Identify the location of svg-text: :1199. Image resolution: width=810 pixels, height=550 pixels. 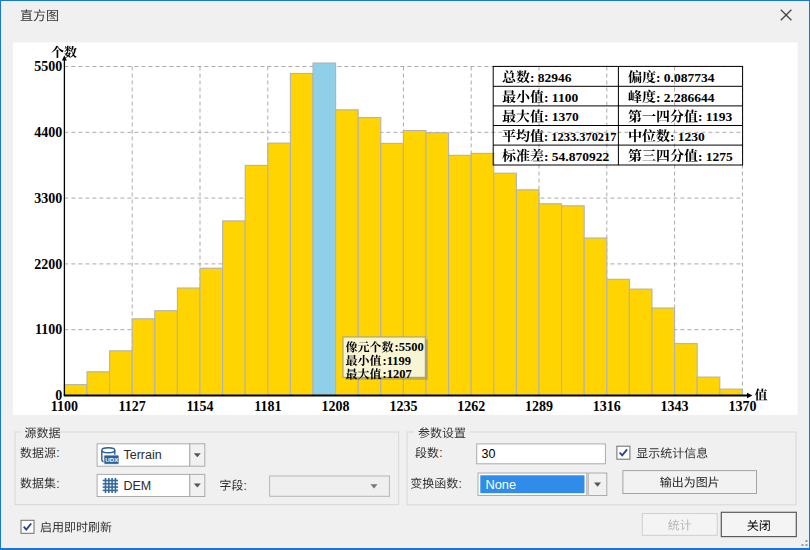
(397, 361).